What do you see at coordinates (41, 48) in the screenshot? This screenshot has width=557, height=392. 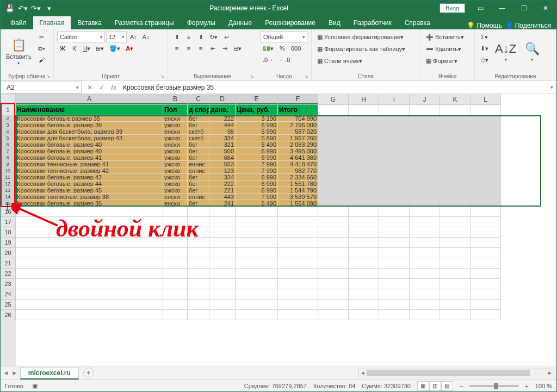 I see `copy-icon: ⧉▾` at bounding box center [41, 48].